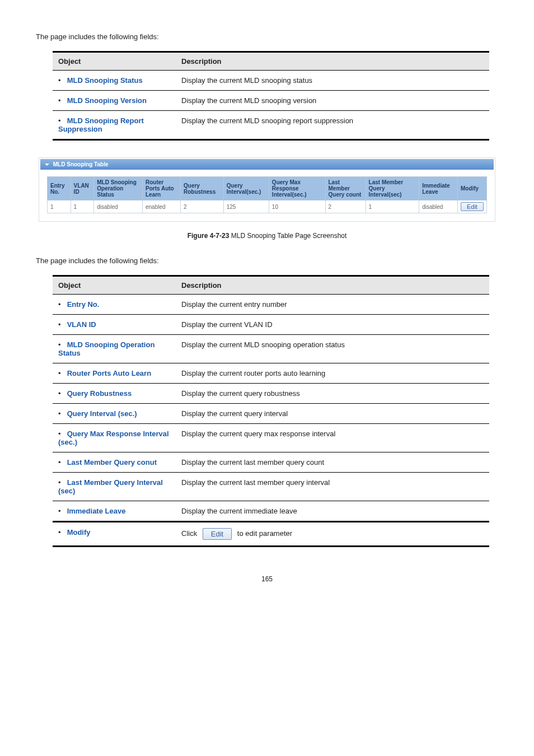  I want to click on description-cell: Display the current MLD snooping version, so click(332, 101).